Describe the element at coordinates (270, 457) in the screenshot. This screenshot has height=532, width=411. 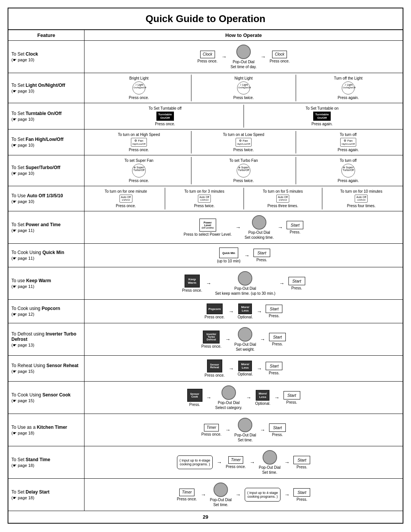
I see `pop-out-dial-st` at that location.